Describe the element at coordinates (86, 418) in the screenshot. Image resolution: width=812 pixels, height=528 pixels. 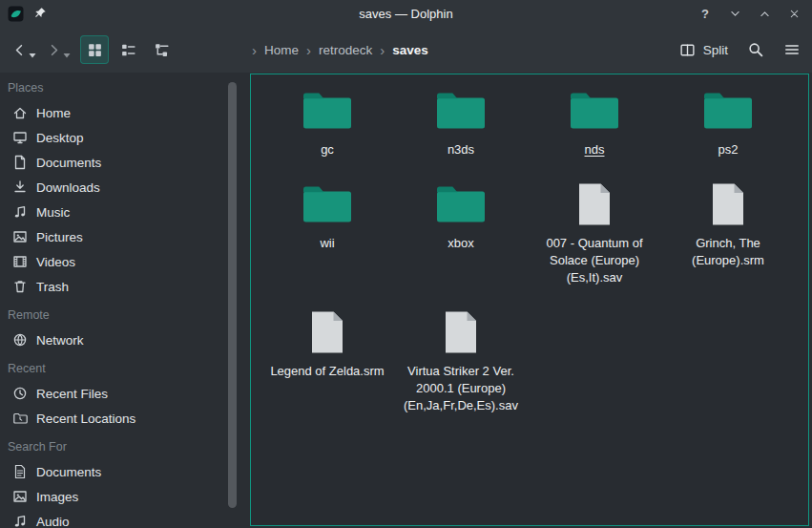
I see `sidebar-item-label: Recent Locations` at that location.